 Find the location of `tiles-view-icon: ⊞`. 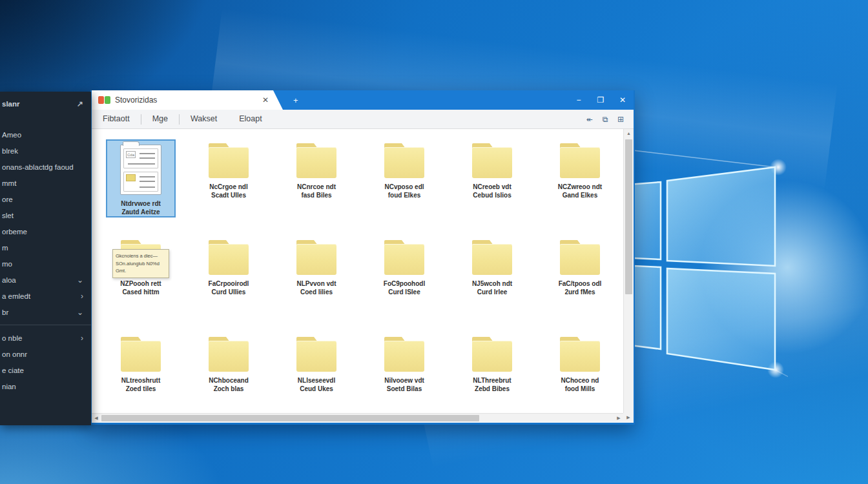

tiles-view-icon: ⊞ is located at coordinates (621, 119).